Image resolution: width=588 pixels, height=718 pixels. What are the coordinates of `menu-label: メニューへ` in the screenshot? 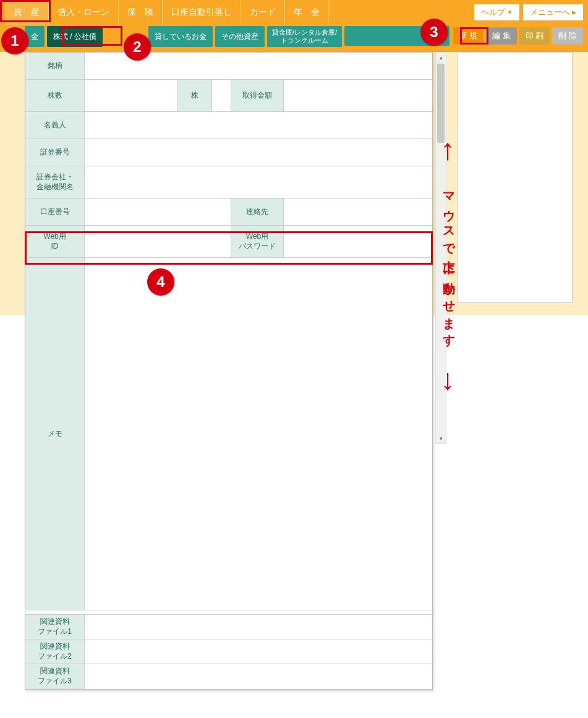 It's located at (550, 12).